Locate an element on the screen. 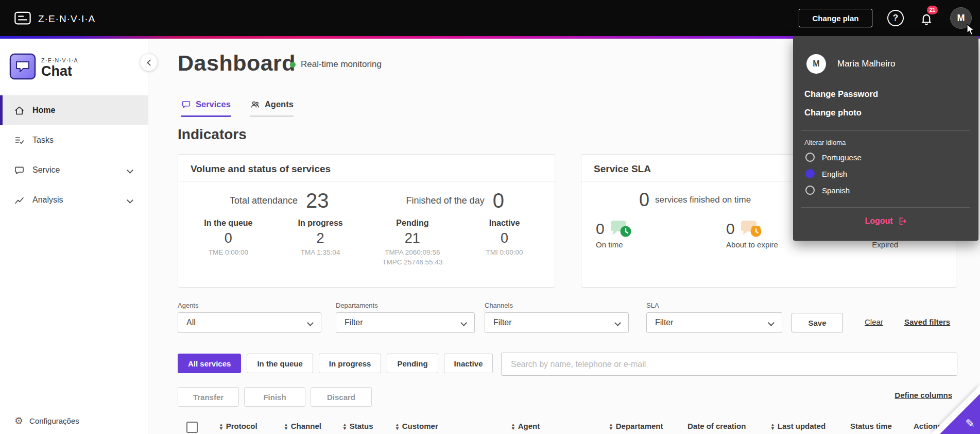 The image size is (980, 434). gear-icon: ⚙ is located at coordinates (19, 421).